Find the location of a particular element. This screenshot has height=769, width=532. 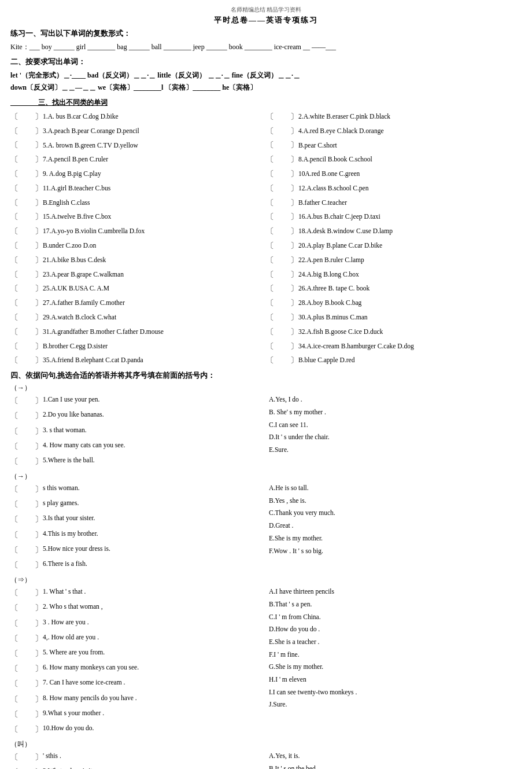

s3-row-13: 〔 〕 27.A.father B.family C.mother 〔 〕 28… is located at coordinates (266, 303).